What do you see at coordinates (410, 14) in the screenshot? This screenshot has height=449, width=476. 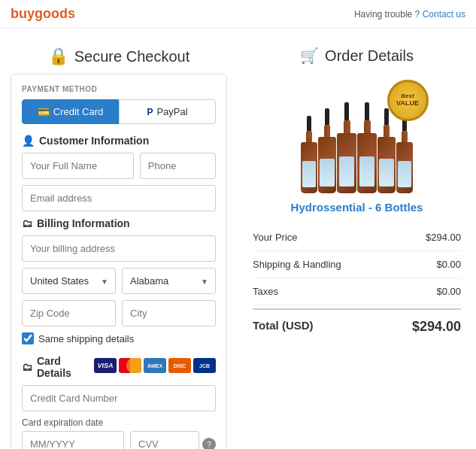 I see `trouble-text: Having trouble ? Contact us` at bounding box center [410, 14].